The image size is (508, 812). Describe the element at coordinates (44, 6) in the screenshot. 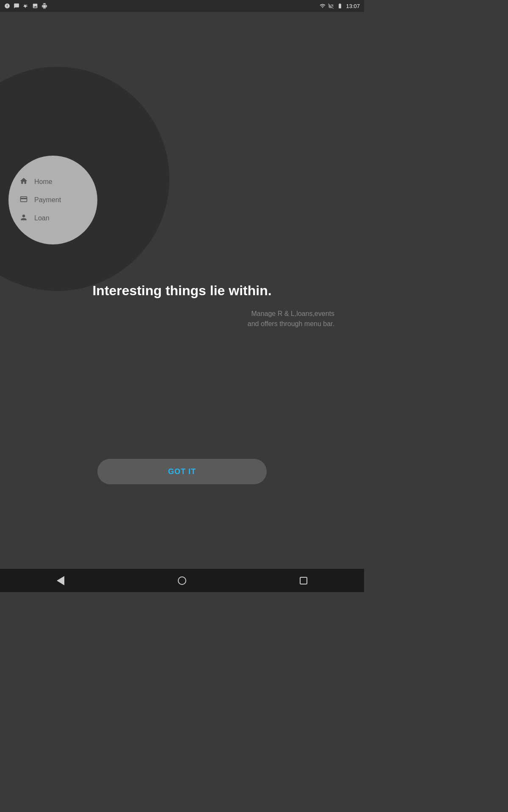

I see `android-icon` at that location.